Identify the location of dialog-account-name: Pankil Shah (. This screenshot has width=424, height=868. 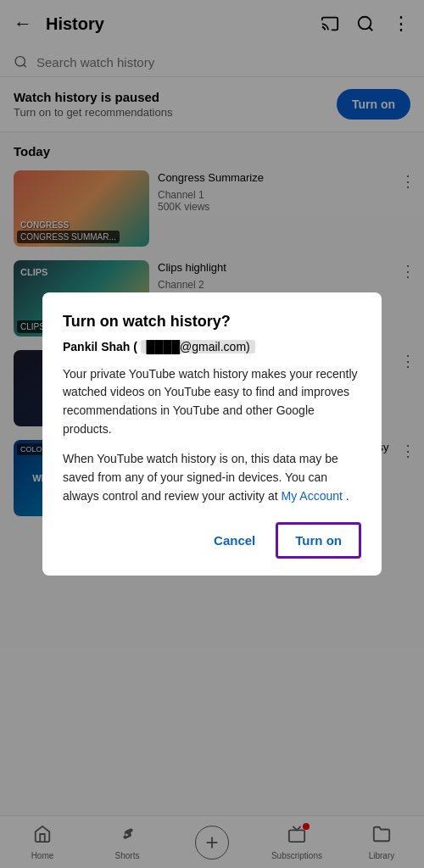
(100, 347).